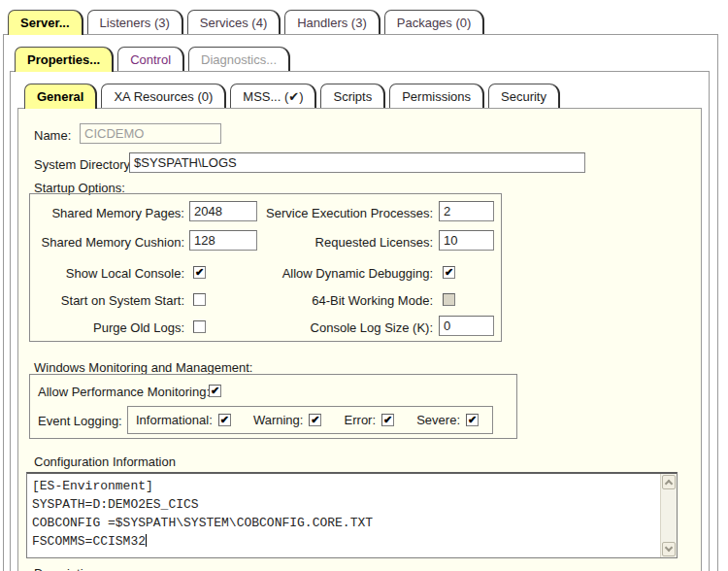  Describe the element at coordinates (448, 299) in the screenshot. I see `64bit-working-mode-checkbox` at that location.